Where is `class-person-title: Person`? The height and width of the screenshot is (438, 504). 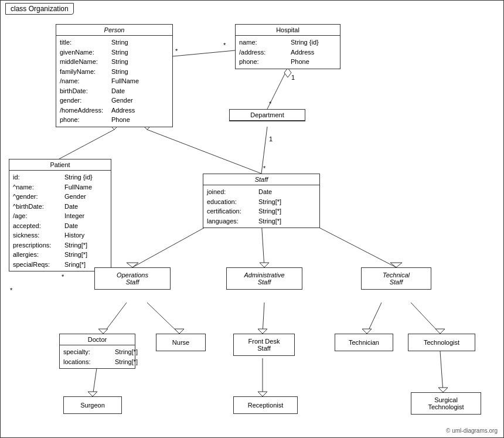 class-person-title: Person is located at coordinates (114, 30).